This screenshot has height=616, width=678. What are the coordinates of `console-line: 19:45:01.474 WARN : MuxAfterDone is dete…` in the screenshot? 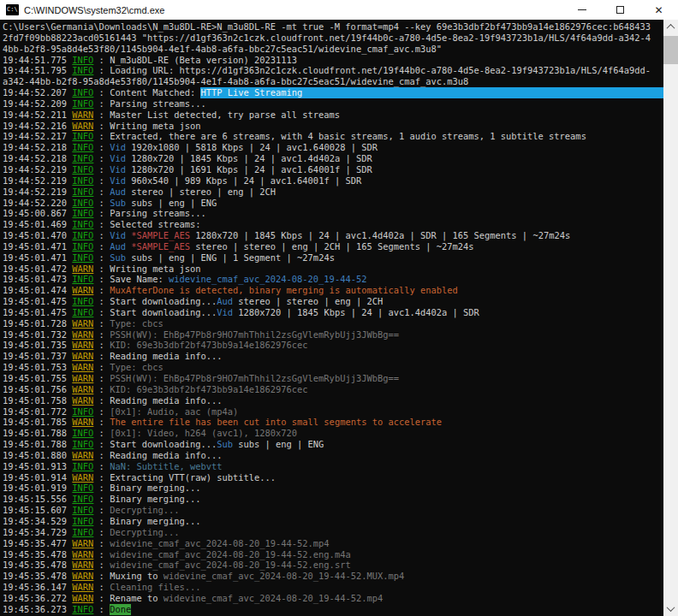 It's located at (333, 291).